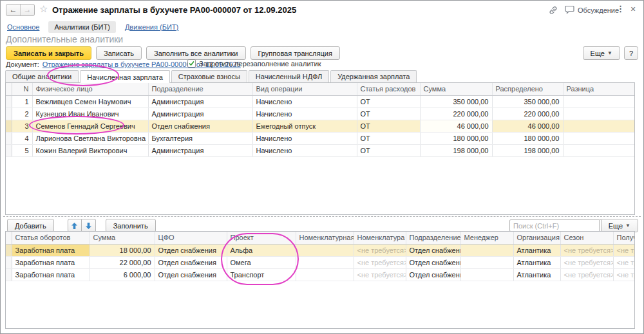  Describe the element at coordinates (620, 225) in the screenshot. I see `more-button-bottom: Еще▼` at that location.